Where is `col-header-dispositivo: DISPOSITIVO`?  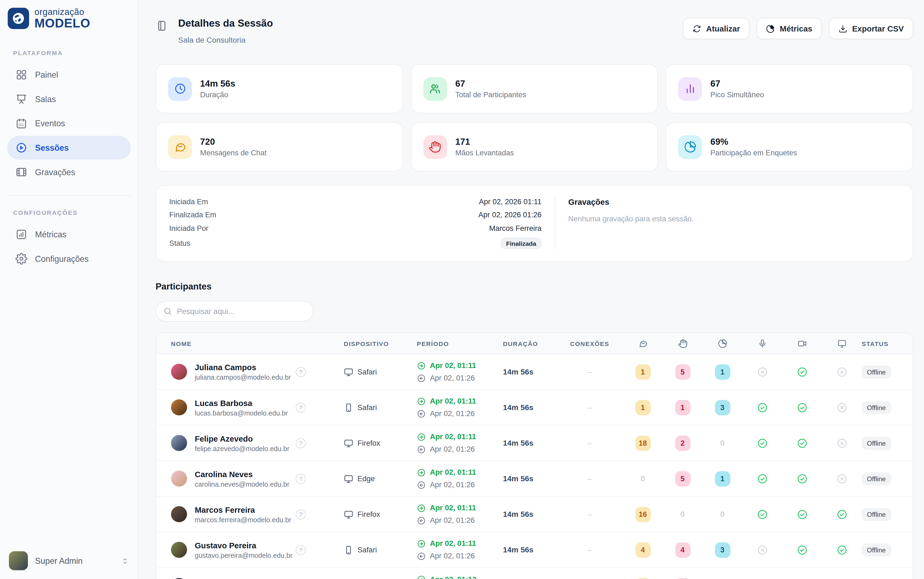
col-header-dispositivo: DISPOSITIVO is located at coordinates (380, 343).